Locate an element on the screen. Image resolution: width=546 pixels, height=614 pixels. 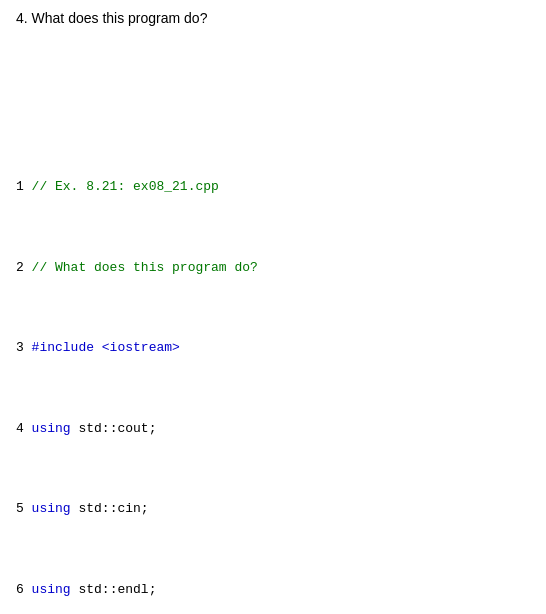
question-text: What does this program do? is located at coordinates (120, 18).